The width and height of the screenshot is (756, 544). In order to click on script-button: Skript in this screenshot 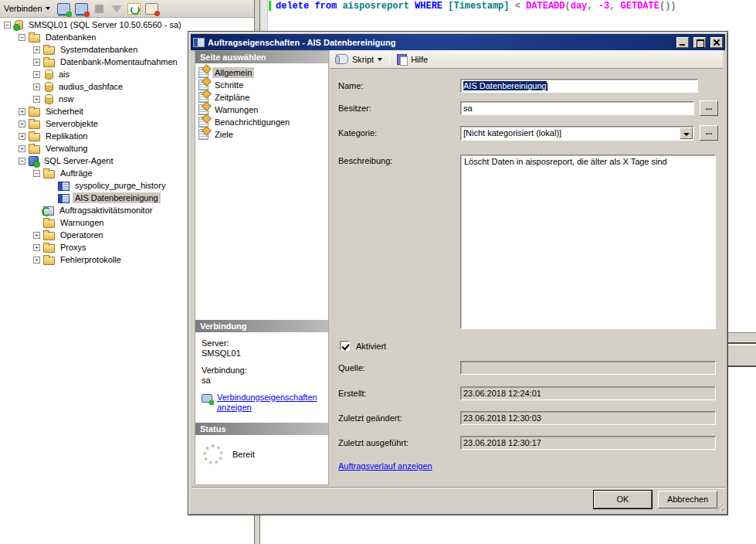, I will do `click(363, 60)`.